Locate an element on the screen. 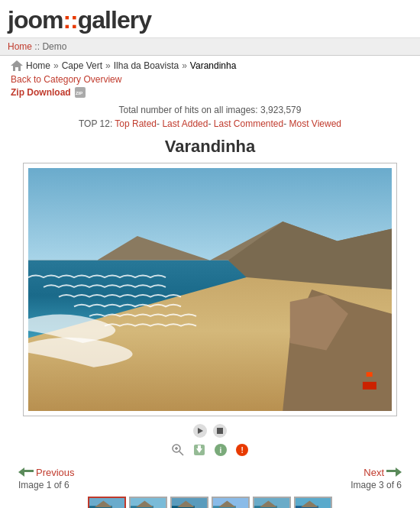 This screenshot has height=508, width=420. nav-demo: Demo is located at coordinates (54, 47).